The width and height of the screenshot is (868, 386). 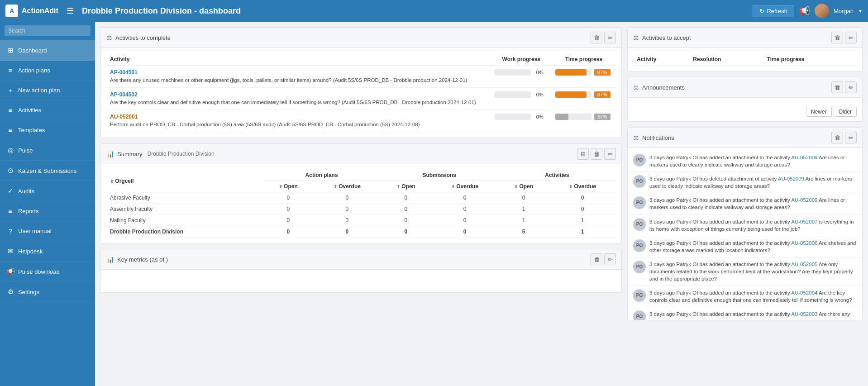 What do you see at coordinates (439, 176) in the screenshot?
I see `col-group-submissions: Submissions` at bounding box center [439, 176].